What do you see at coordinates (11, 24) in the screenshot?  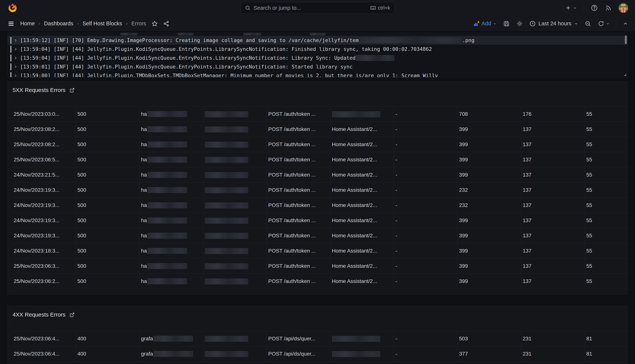 I see `mega-menu-toggle` at bounding box center [11, 24].